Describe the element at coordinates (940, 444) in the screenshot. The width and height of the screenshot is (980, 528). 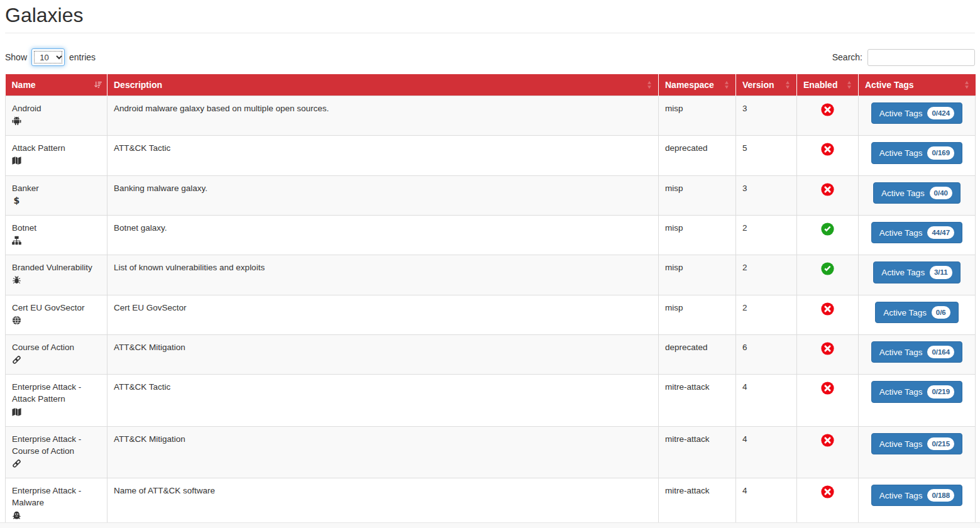
I see `active-tags-count-badge: 0/215` at that location.